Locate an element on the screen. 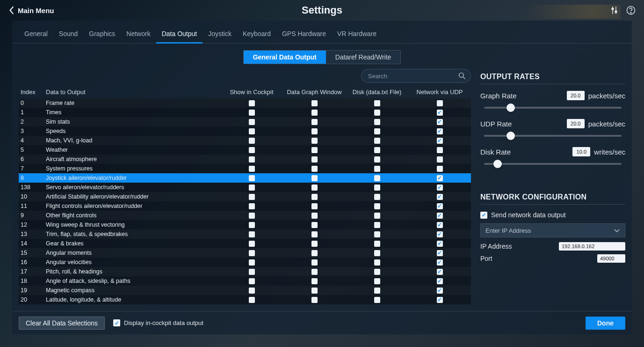 The image size is (644, 347). search-input-wrap is located at coordinates (416, 76).